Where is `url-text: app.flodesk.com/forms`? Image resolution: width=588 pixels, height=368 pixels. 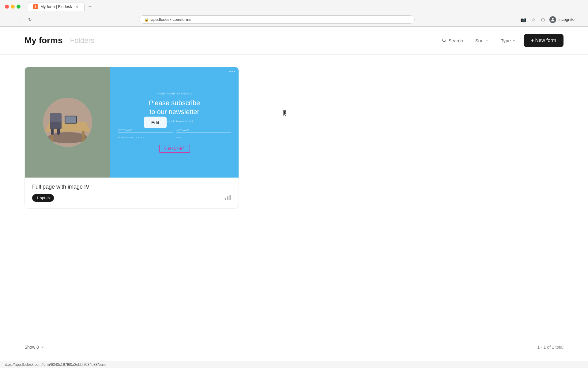 url-text: app.flodesk.com/forms is located at coordinates (172, 20).